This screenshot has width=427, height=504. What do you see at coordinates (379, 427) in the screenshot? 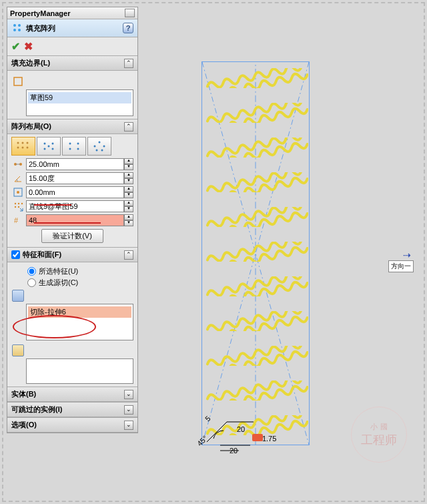
I see `watermark-top: 小 國` at bounding box center [379, 427].